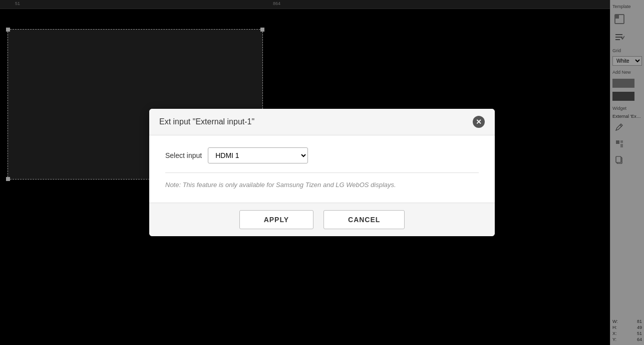  Describe the element at coordinates (258, 155) in the screenshot. I see `hdmi-select: HDMI 1 HDMI 2 HDMI 3 DP DVI` at that location.